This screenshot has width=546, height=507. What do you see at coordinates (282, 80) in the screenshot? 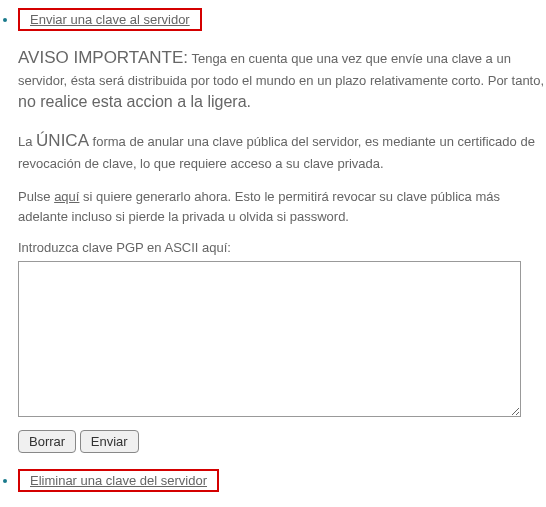
I see `notice-paragraph: AVISO IMPORTANTE: Tenga en cuenta que un…` at bounding box center [282, 80].